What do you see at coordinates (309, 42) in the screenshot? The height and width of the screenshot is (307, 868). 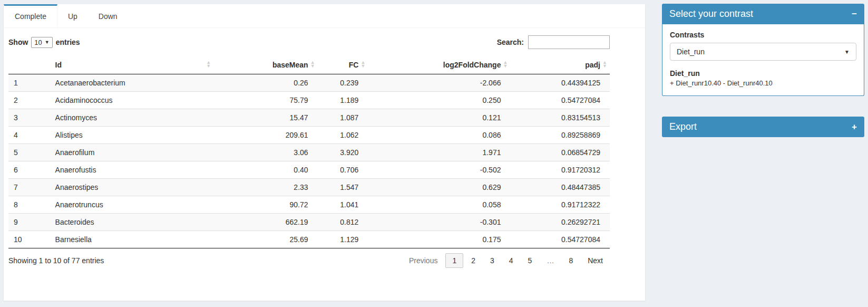 I see `table-controls: Show 10 ▼ entries Search:` at bounding box center [309, 42].